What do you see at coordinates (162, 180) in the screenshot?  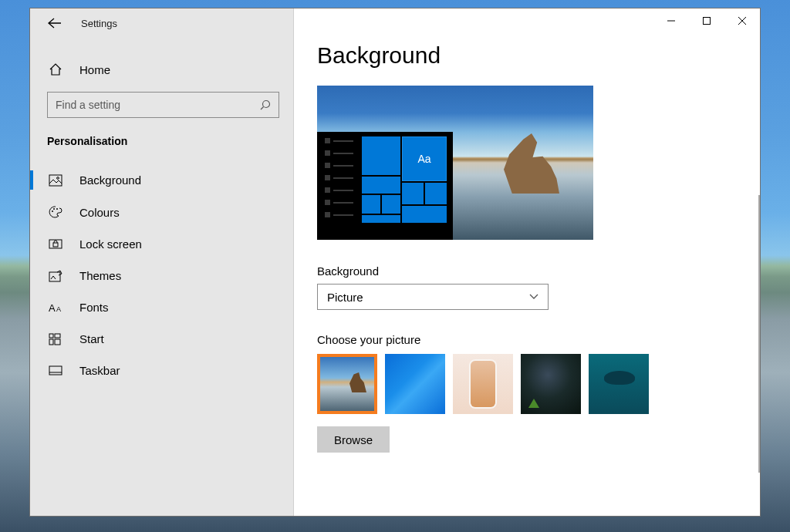 I see `sidebar-item-background: Background` at bounding box center [162, 180].